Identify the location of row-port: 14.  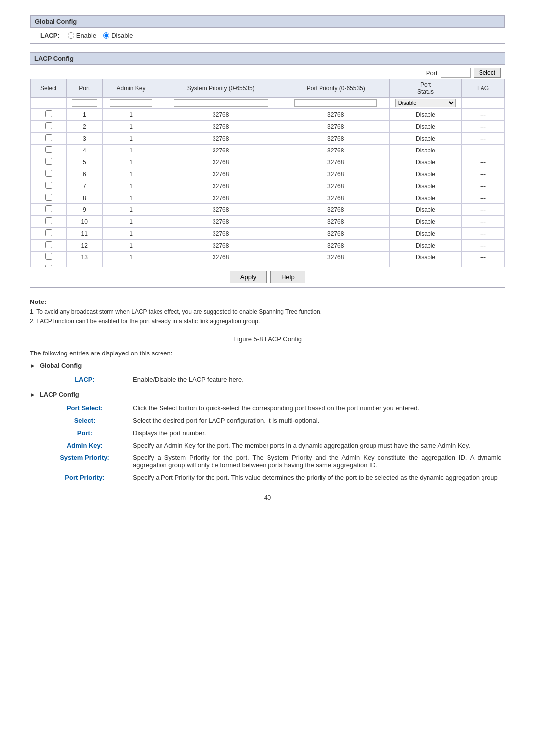
(84, 265).